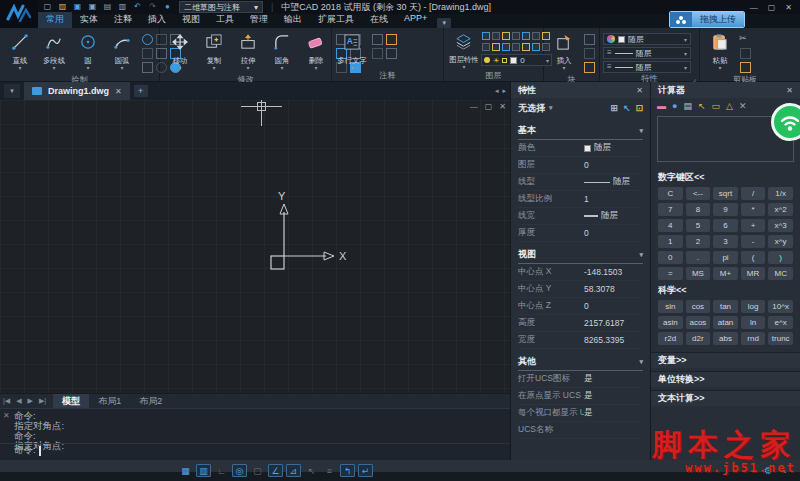 The width and height of the screenshot is (800, 481). What do you see at coordinates (698, 274) in the screenshot?
I see `calc-key-MS: MS` at bounding box center [698, 274].